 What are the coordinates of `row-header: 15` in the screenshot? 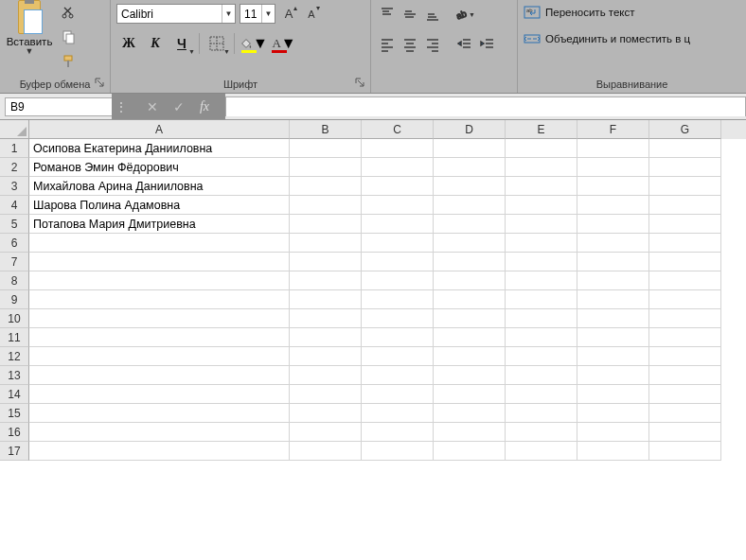 It's located at (15, 413).